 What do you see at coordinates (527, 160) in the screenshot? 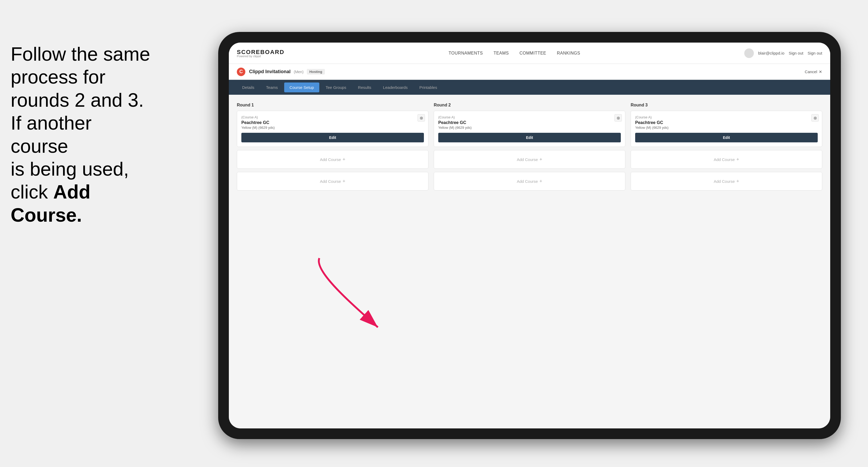
I see `round-2-add-course-label-1: Add Course` at bounding box center [527, 160].